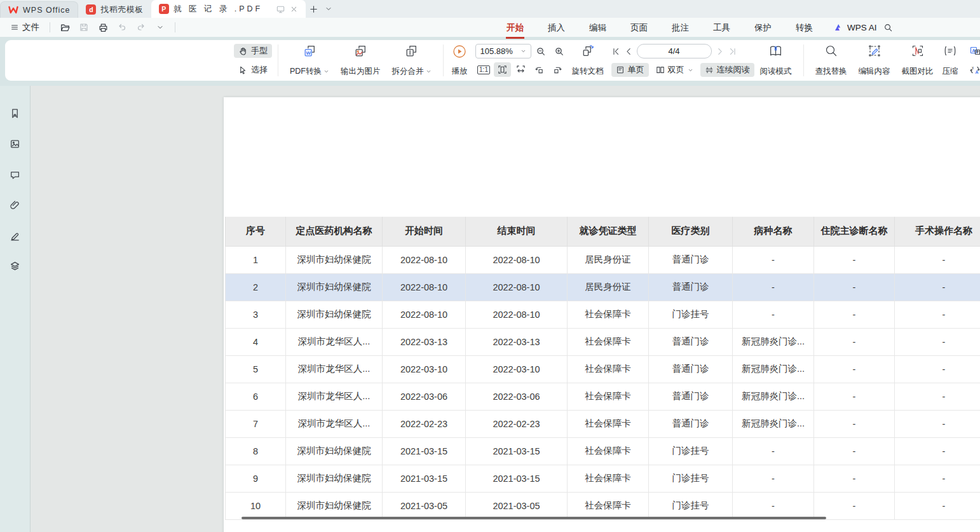 Image resolution: width=980 pixels, height=532 pixels. I want to click on comments-panel-button, so click(15, 174).